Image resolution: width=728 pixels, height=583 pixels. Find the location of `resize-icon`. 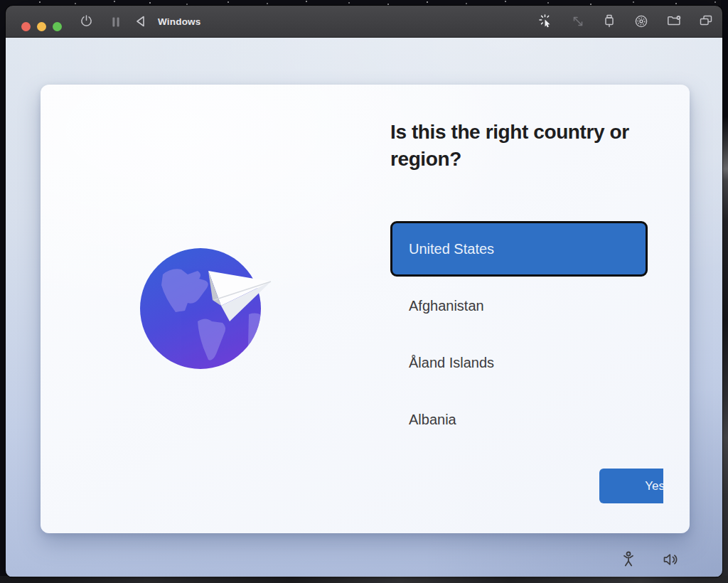

resize-icon is located at coordinates (578, 21).